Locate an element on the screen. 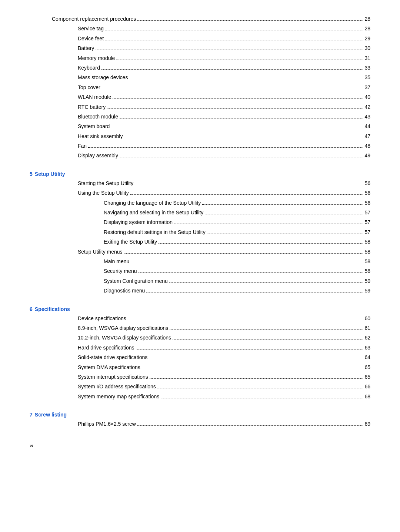  toc-entry-interrupt-specs: System interrupt specifications 65 is located at coordinates (200, 377).